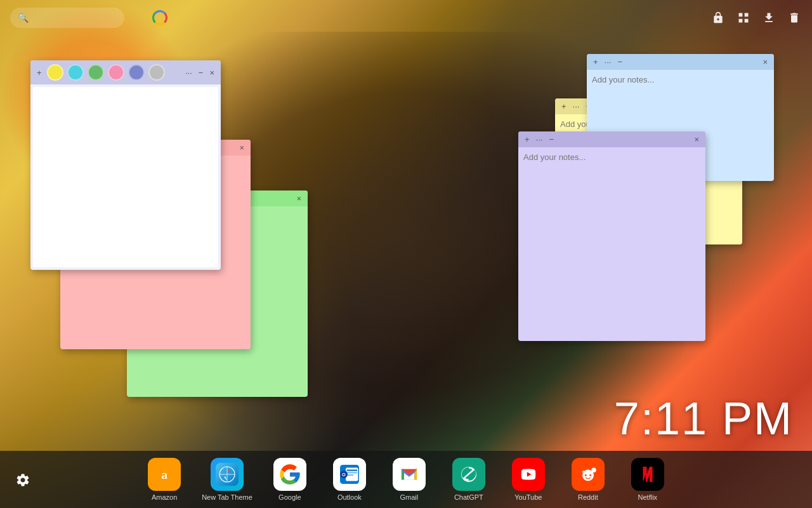 The height and width of the screenshot is (508, 812). Describe the element at coordinates (588, 497) in the screenshot. I see `reddit-label: Reddit` at that location.